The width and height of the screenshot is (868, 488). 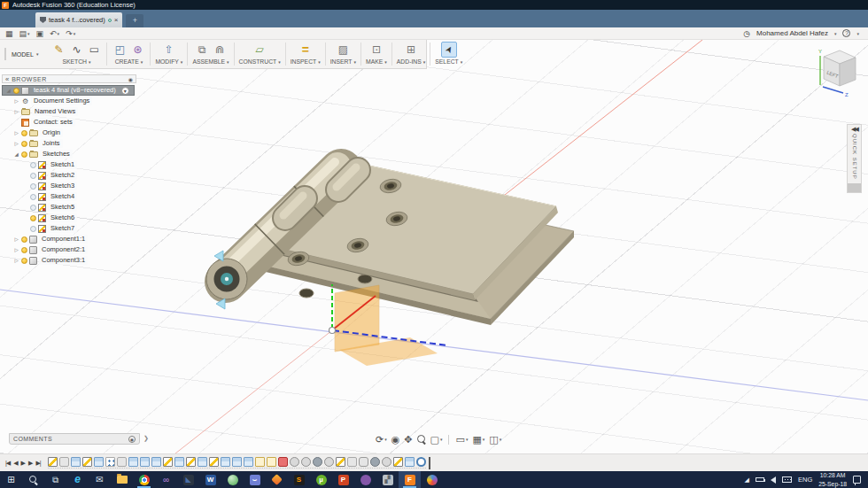 What do you see at coordinates (34, 480) in the screenshot?
I see `taskbar-search` at bounding box center [34, 480].